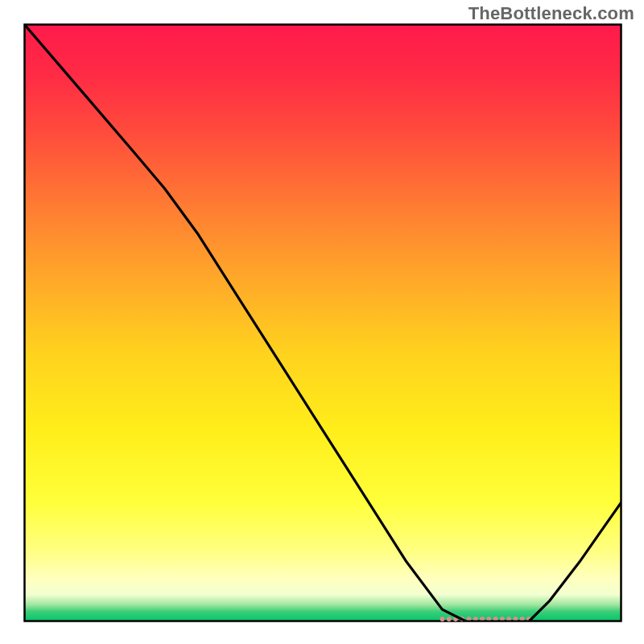  Describe the element at coordinates (551, 14) in the screenshot. I see `watermark-text: TheBottleneck.com` at that location.